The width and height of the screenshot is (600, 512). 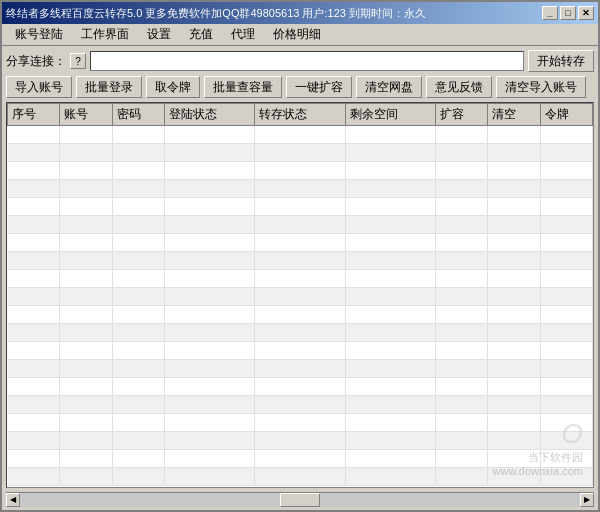 I want to click on menu-bar: 账号登陆 工作界面 设置 充值 代理 价格明细, so click(x=300, y=35).